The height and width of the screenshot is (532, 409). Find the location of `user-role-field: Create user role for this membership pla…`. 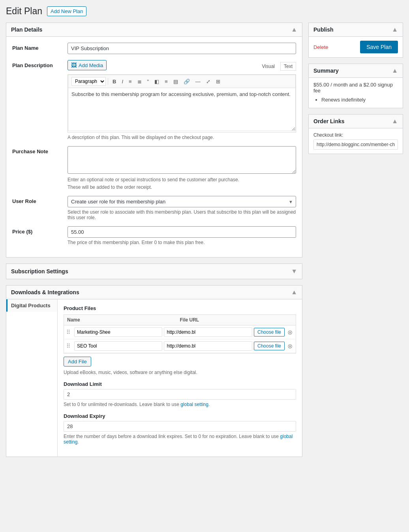

user-role-field: Create user role for this membership pla… is located at coordinates (182, 208).